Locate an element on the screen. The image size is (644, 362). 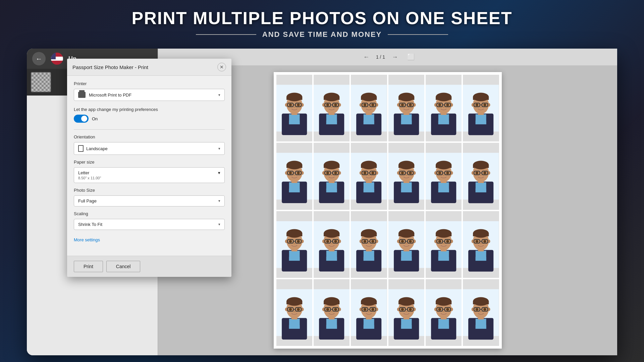
toggle-label: Let the app change my printing preferenc… is located at coordinates (149, 109).